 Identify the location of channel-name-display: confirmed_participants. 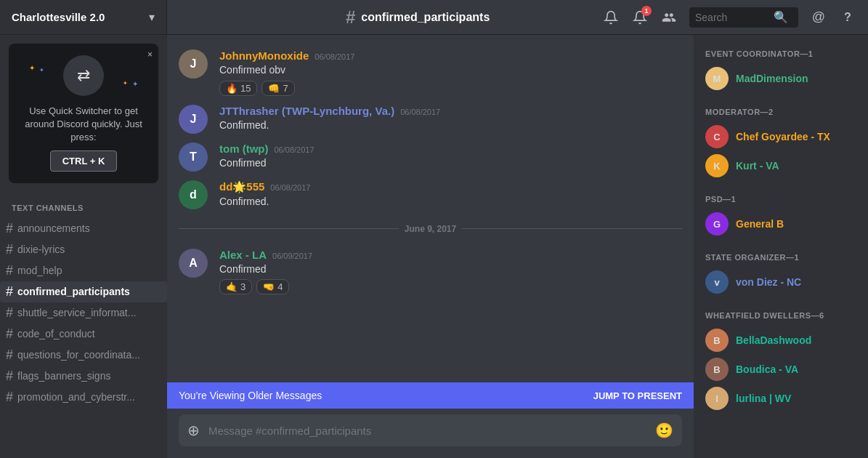
(426, 17).